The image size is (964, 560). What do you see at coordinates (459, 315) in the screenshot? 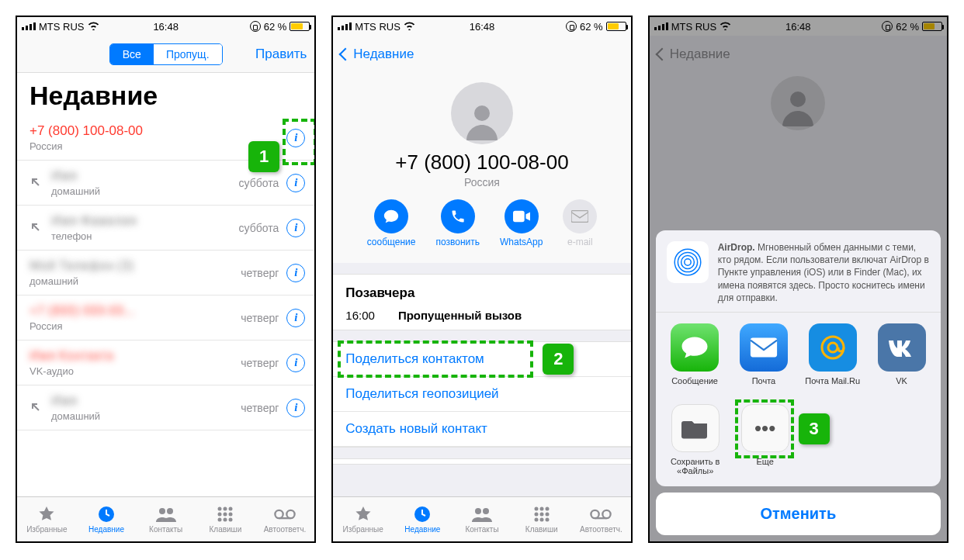
I see `log-type: Пропущенный вызов` at bounding box center [459, 315].